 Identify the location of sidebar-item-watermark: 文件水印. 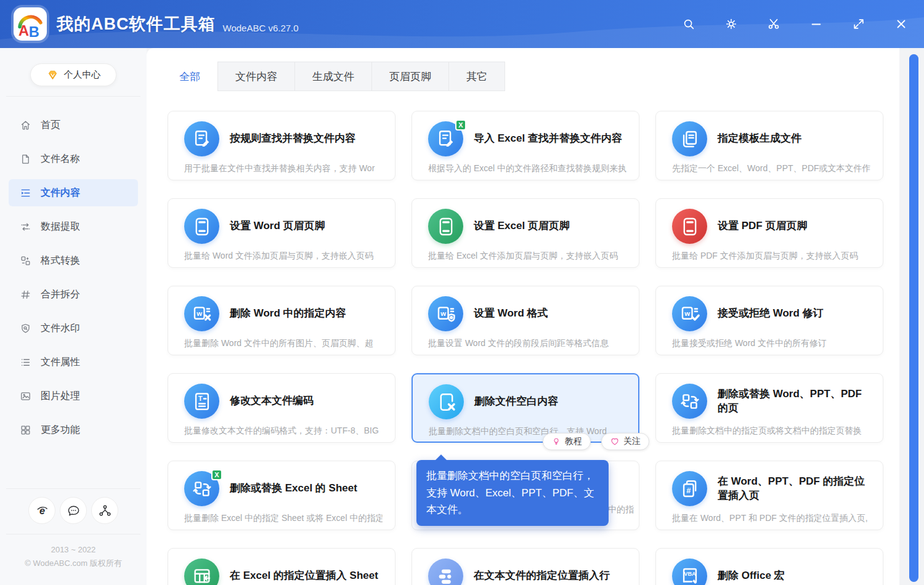
(73, 328).